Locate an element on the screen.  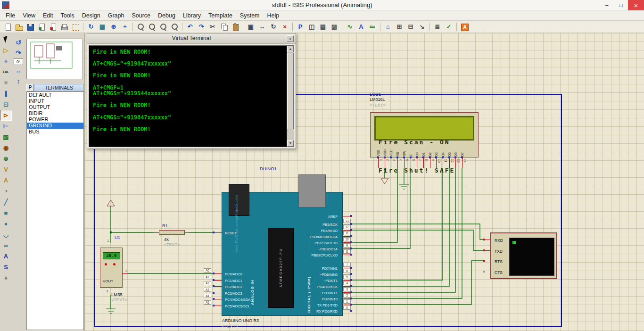
goto-sheet-icon is located at coordinates (422, 27).